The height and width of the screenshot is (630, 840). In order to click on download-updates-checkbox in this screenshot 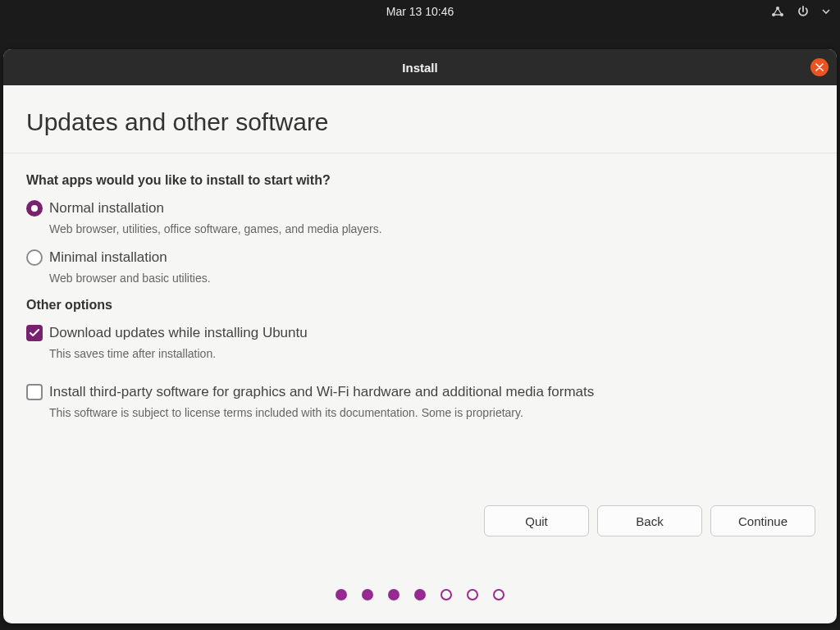, I will do `click(34, 333)`.